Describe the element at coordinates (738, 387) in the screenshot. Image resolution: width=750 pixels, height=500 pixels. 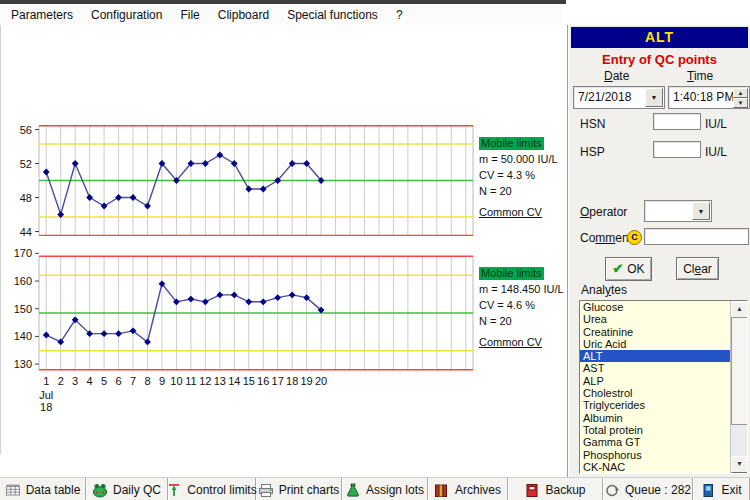
I see `analytes-scrollbar: ▲ ▼` at that location.